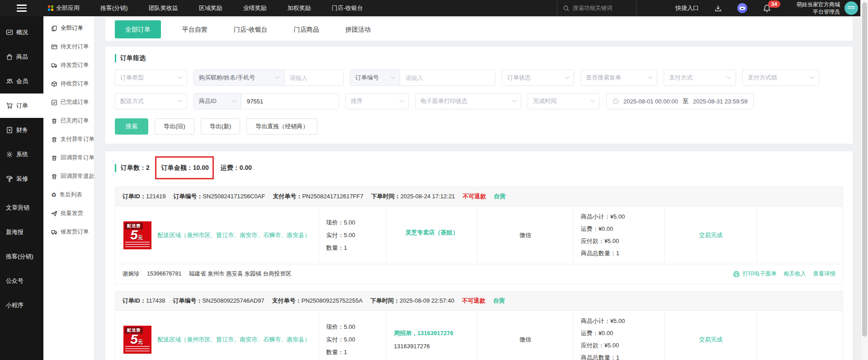 The image size is (868, 360). What do you see at coordinates (185, 168) in the screenshot?
I see `order-amount-red-box: 订单金额：10.00` at bounding box center [185, 168].